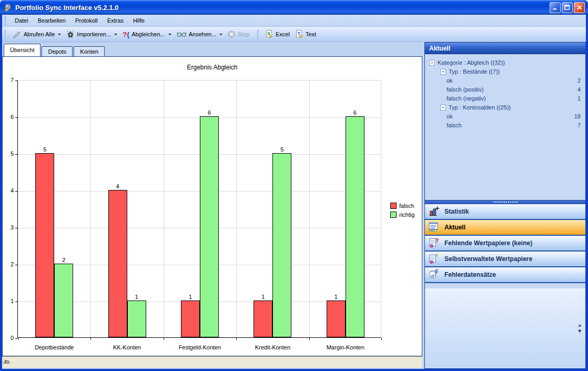 The height and width of the screenshot is (371, 588). Describe the element at coordinates (505, 228) in the screenshot. I see `shortcut-aktuell: Aktuell` at that location.